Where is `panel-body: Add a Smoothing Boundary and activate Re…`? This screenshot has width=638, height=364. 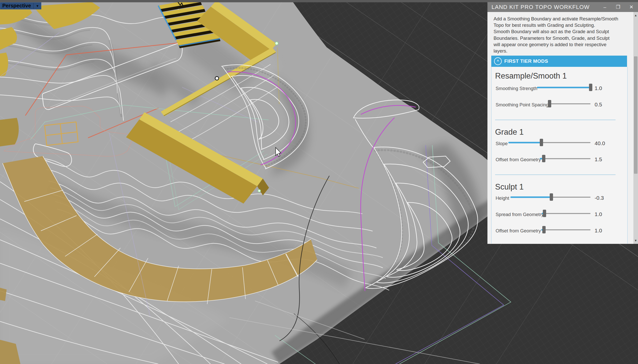
panel-body: Add a Smoothing Boundary and activate Re… is located at coordinates (560, 128).